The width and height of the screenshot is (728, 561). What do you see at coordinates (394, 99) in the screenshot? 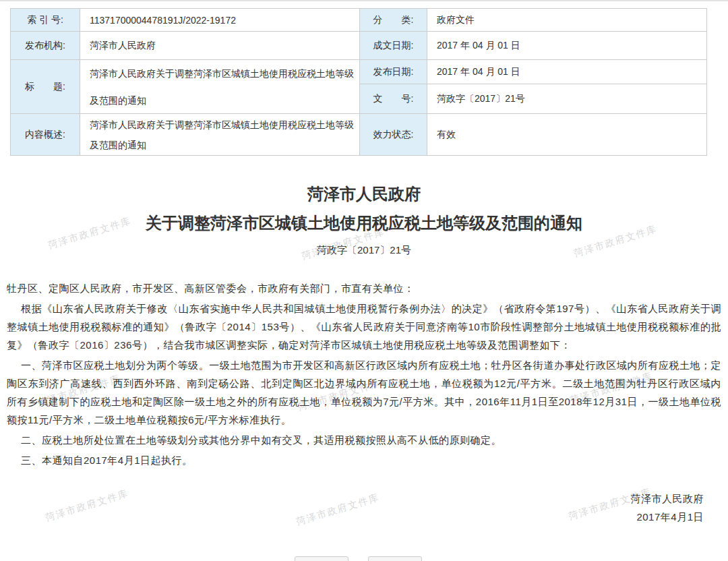
I see `doc-number-label: 文 号:` at bounding box center [394, 99].